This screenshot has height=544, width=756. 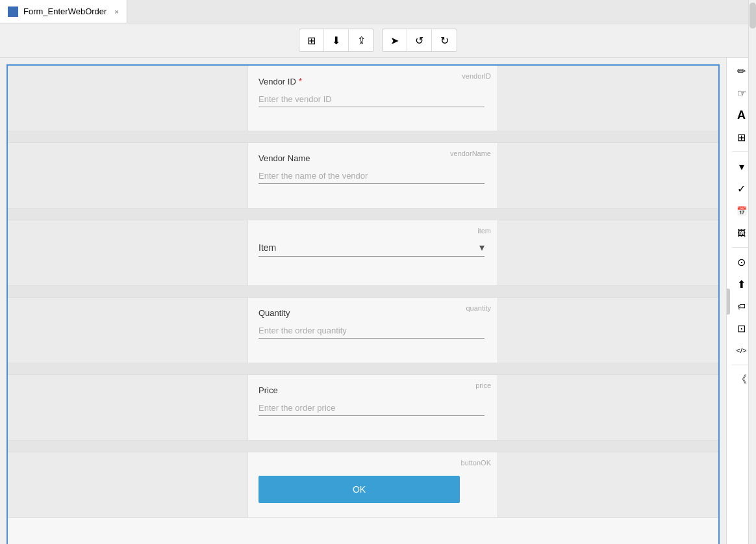 What do you see at coordinates (128, 485) in the screenshot?
I see `ok-left-panel` at bounding box center [128, 485].